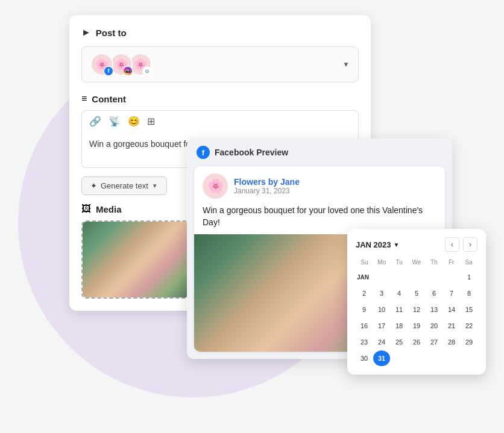 This screenshot has width=504, height=433. I want to click on cal-day-20: 20, so click(434, 326).